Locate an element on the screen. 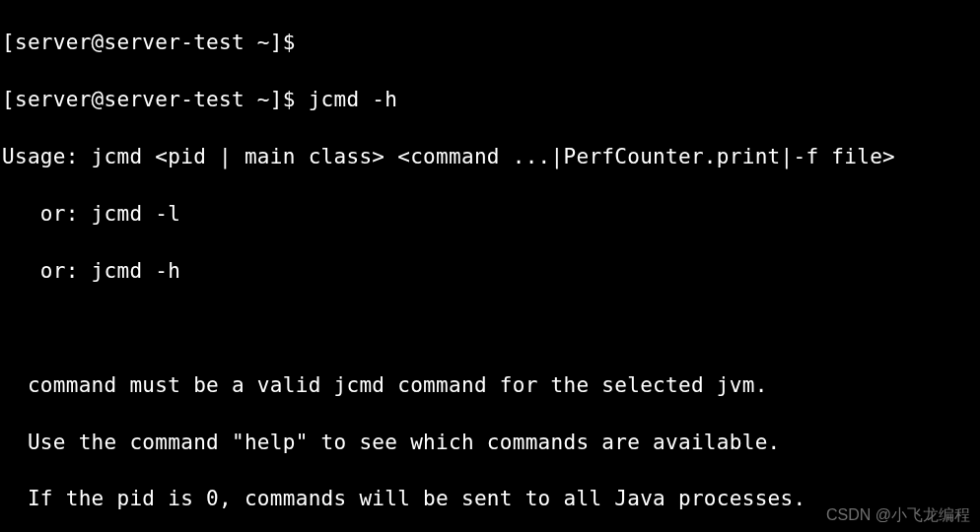 This screenshot has width=980, height=532. output-usage-or1: or: jcmd -l is located at coordinates (491, 215).